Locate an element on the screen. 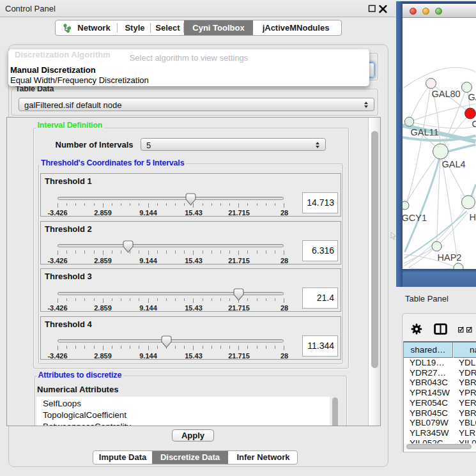 The height and width of the screenshot is (476, 476). svg-text: H is located at coordinates (473, 217).